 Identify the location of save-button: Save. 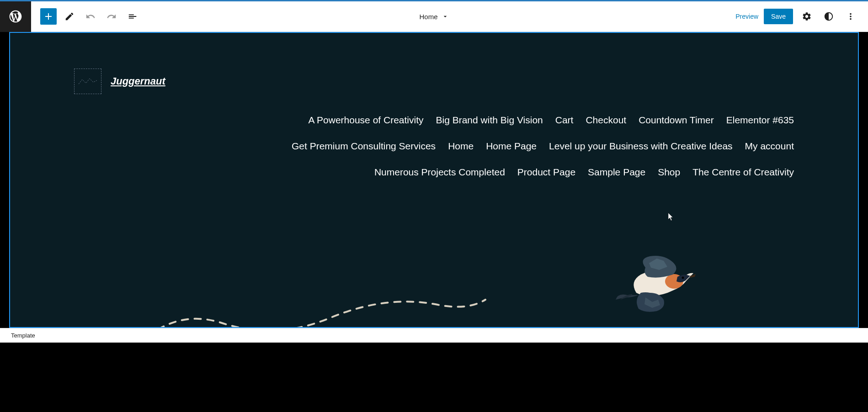
(778, 16).